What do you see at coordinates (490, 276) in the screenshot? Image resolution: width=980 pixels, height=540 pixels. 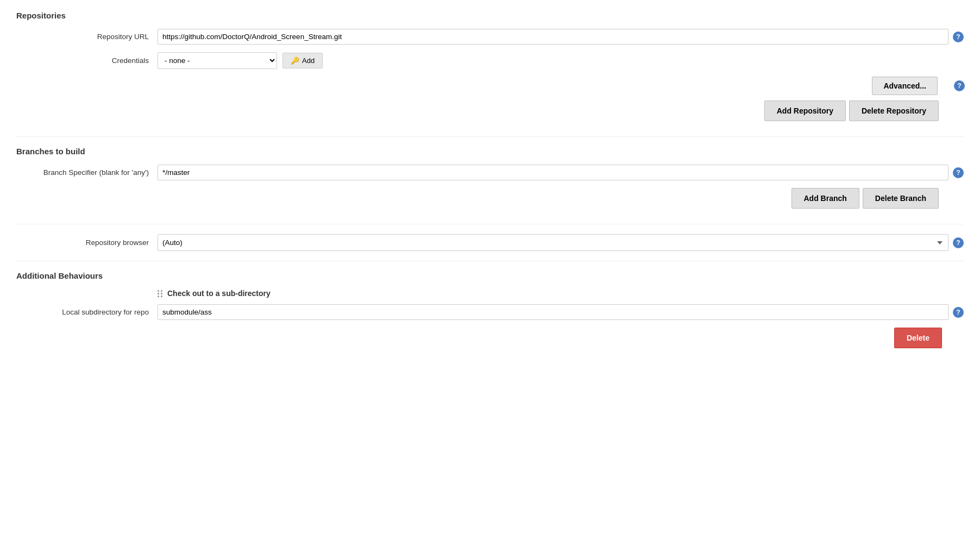 I see `additional-behaviours-title: Additional Behaviours` at bounding box center [490, 276].